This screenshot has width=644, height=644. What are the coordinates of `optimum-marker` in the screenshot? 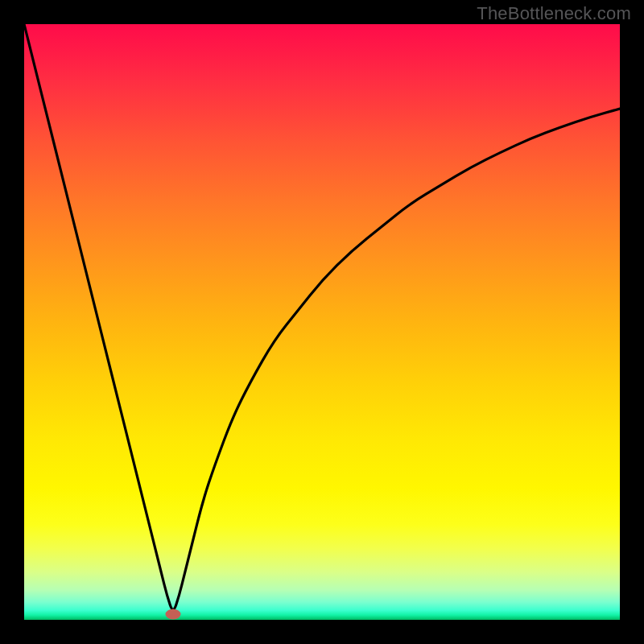 It's located at (174, 613).